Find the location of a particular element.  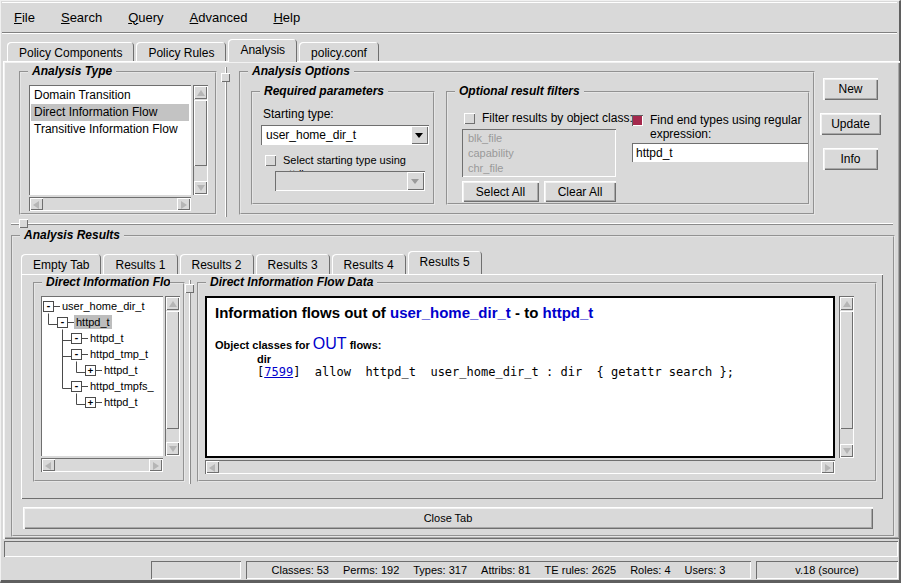

main-horizontal-sash is located at coordinates (452, 224).